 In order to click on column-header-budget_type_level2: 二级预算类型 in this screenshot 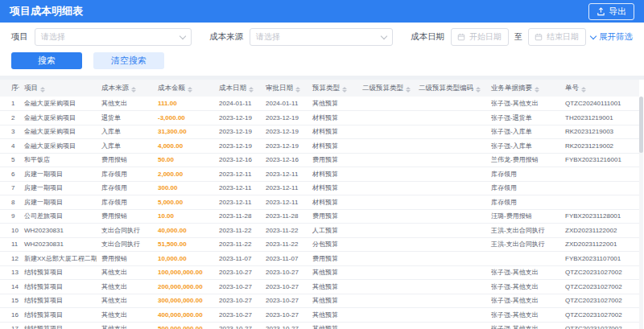, I will do `click(386, 88)`.